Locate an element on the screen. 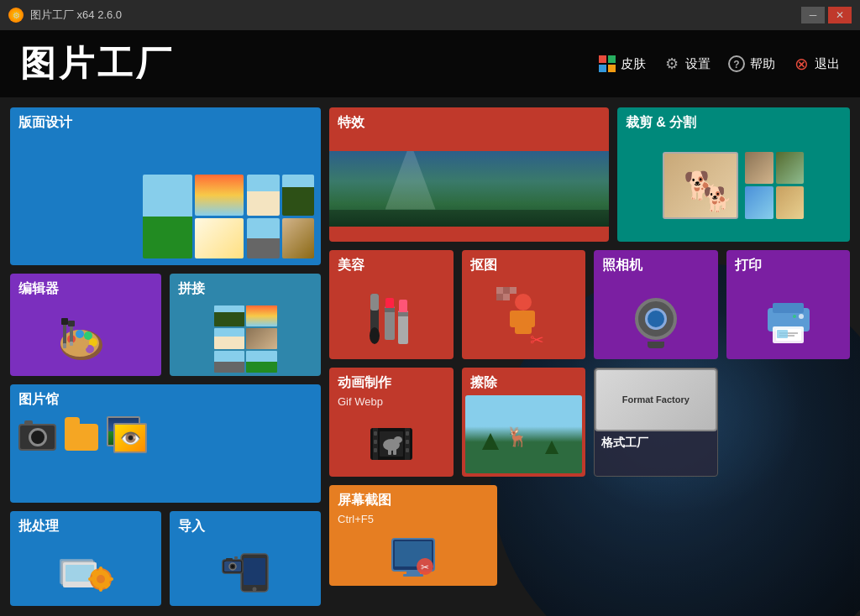 The height and width of the screenshot is (616, 860). format-factory-box: Format Factory is located at coordinates (656, 399).